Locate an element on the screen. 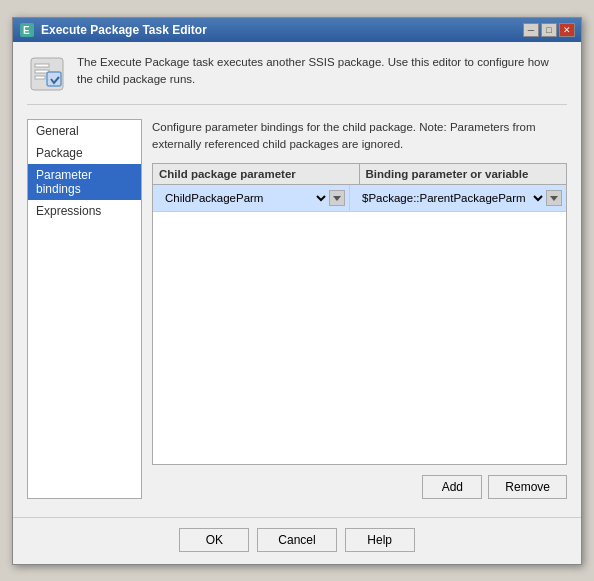  binding-param-select: $Package::ParentPackageParm is located at coordinates (450, 198).